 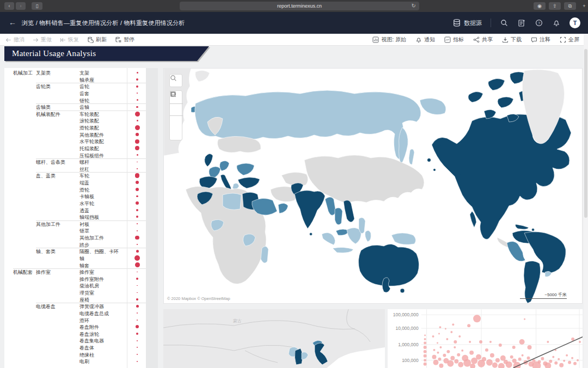 I want to click on pause-button: 暂停, so click(x=125, y=40).